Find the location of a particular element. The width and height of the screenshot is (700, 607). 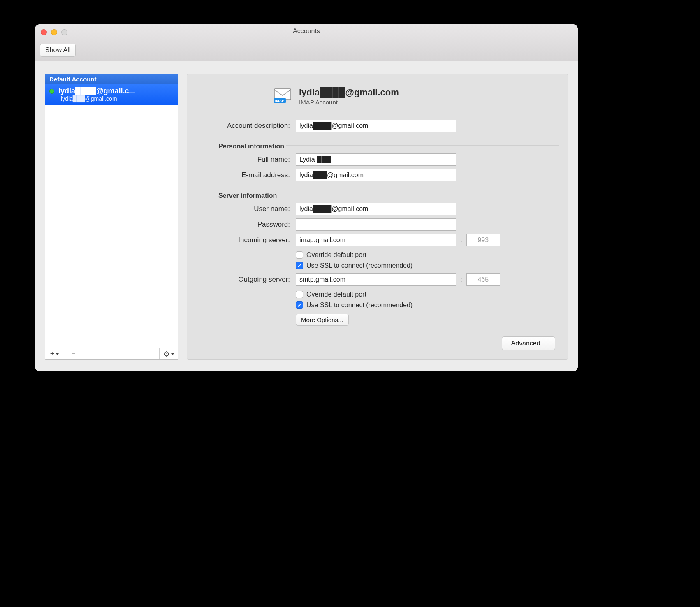

incoming-server-field is located at coordinates (376, 240).